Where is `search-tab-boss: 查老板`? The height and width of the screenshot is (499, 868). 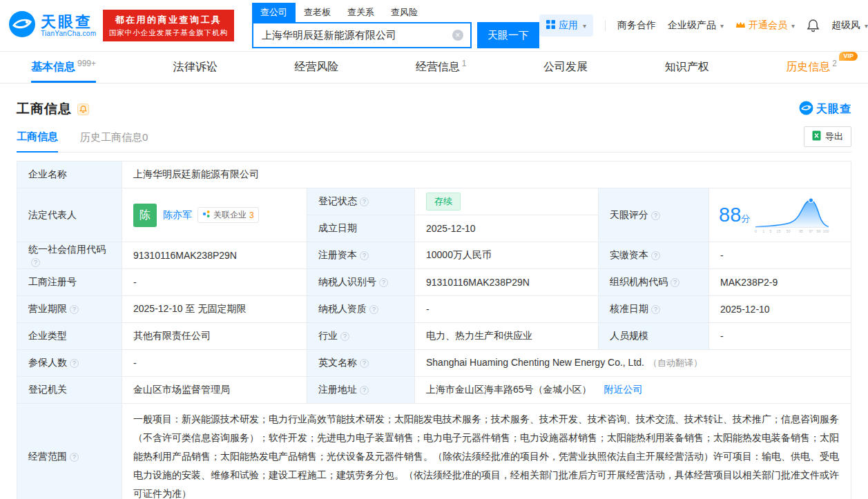 search-tab-boss: 查老板 is located at coordinates (318, 12).